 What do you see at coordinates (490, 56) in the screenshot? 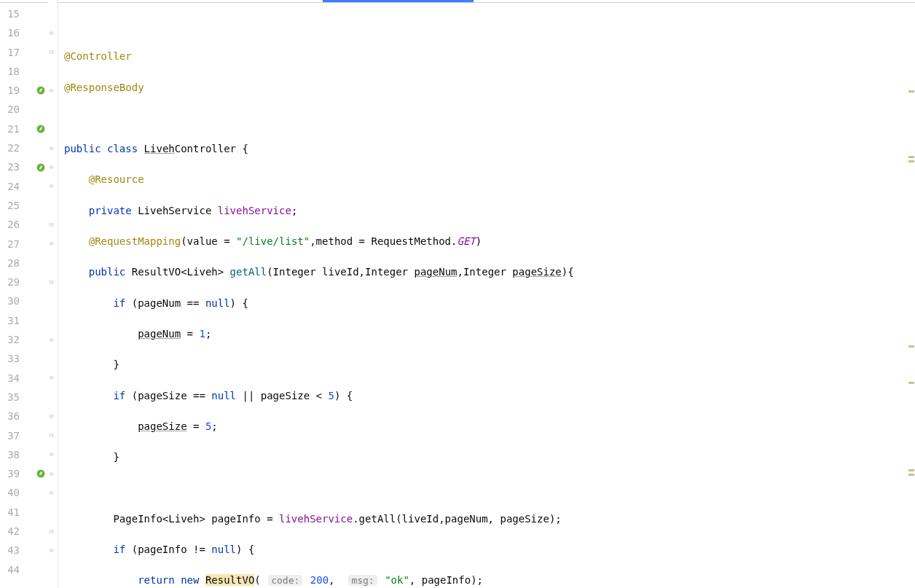
I see `code-line: @Controller` at bounding box center [490, 56].